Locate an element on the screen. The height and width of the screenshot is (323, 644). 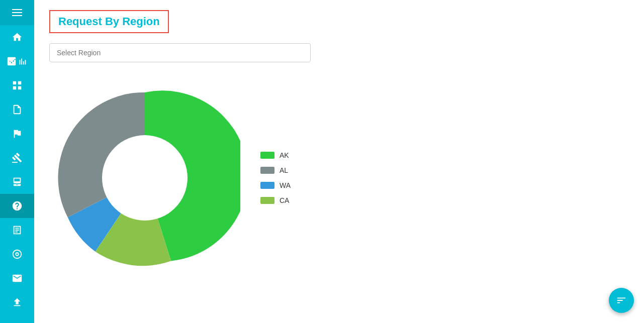
sidebar-item-grid is located at coordinates (17, 85).